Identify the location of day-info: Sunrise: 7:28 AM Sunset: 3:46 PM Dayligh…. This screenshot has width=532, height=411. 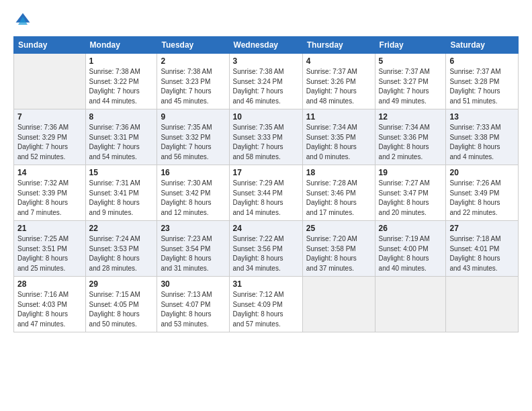
(339, 198).